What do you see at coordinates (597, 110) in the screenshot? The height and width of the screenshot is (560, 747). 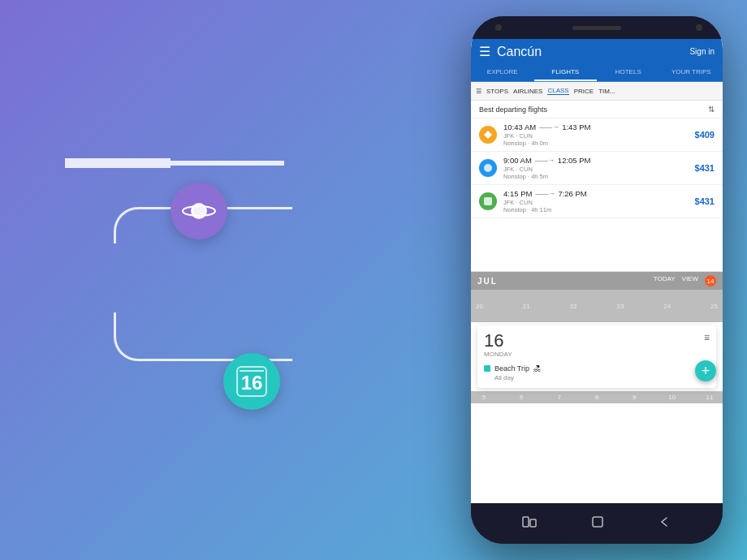 I see `best-departing-header: Best departing flights ⇅` at bounding box center [597, 110].